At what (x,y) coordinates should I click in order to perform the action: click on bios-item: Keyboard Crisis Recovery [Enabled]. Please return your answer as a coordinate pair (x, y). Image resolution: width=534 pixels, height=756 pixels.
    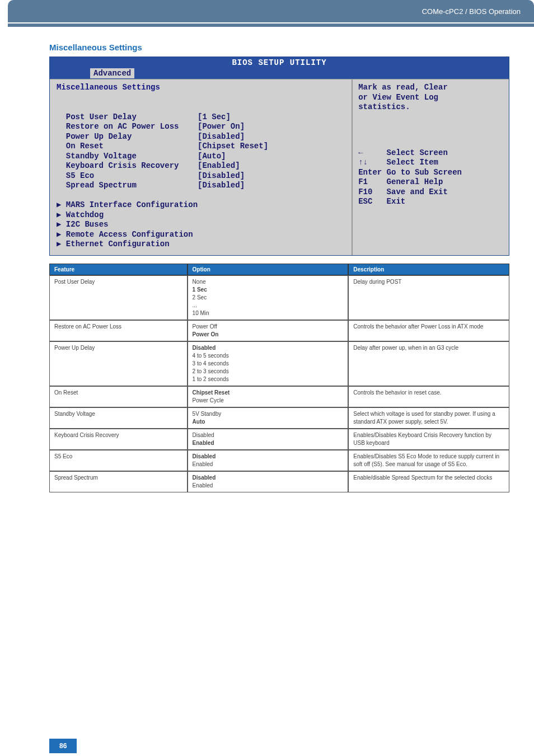
    Looking at the image, I should click on (200, 166).